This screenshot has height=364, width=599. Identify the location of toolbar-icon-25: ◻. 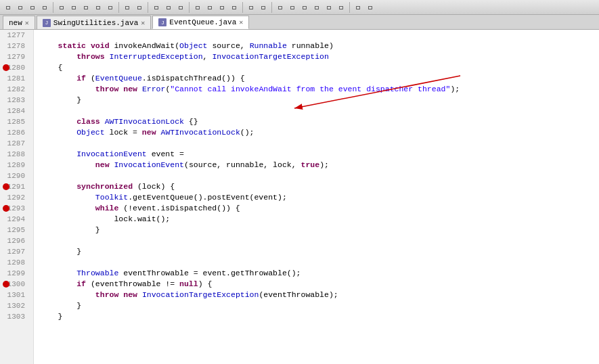
(329, 7).